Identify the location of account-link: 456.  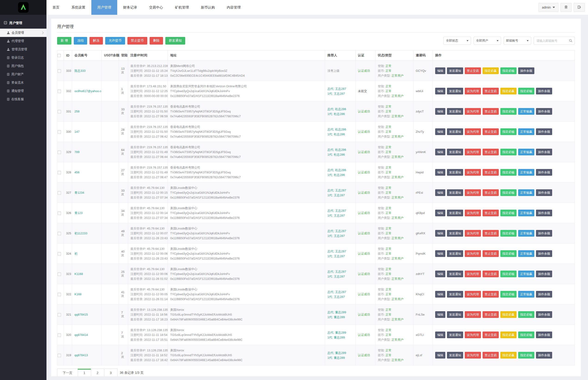
(77, 172).